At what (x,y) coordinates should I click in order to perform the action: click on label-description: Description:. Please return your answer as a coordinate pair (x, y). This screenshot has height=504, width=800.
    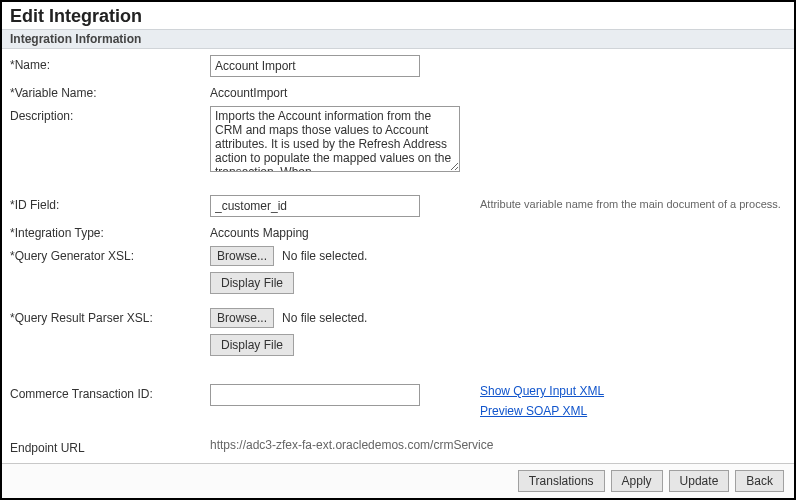
    Looking at the image, I should click on (110, 114).